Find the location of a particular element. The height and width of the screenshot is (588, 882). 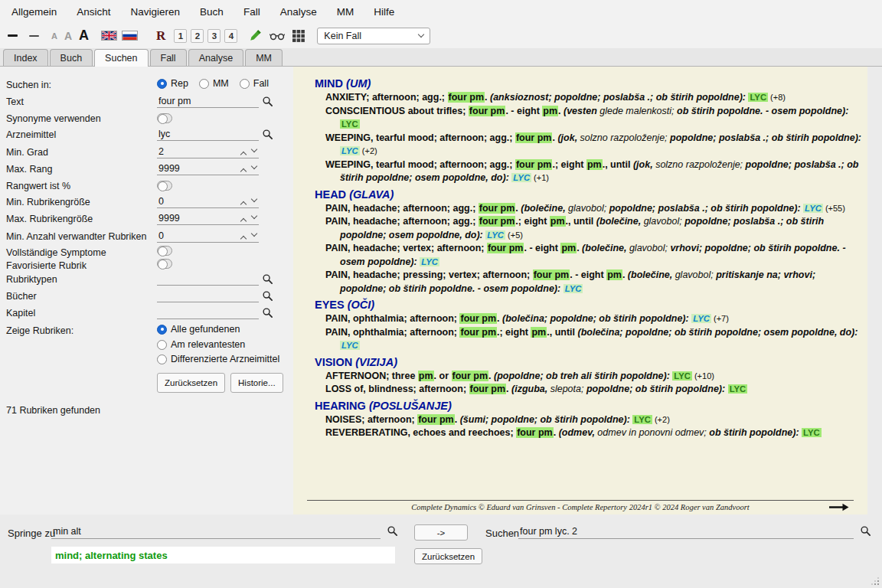

tab-buch: Buch is located at coordinates (72, 57).